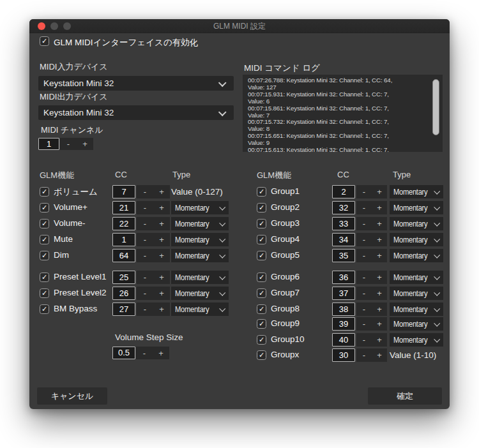 The width and height of the screenshot is (479, 448). I want to click on midi-input-dropdown: Keystation Mini 32, so click(136, 83).